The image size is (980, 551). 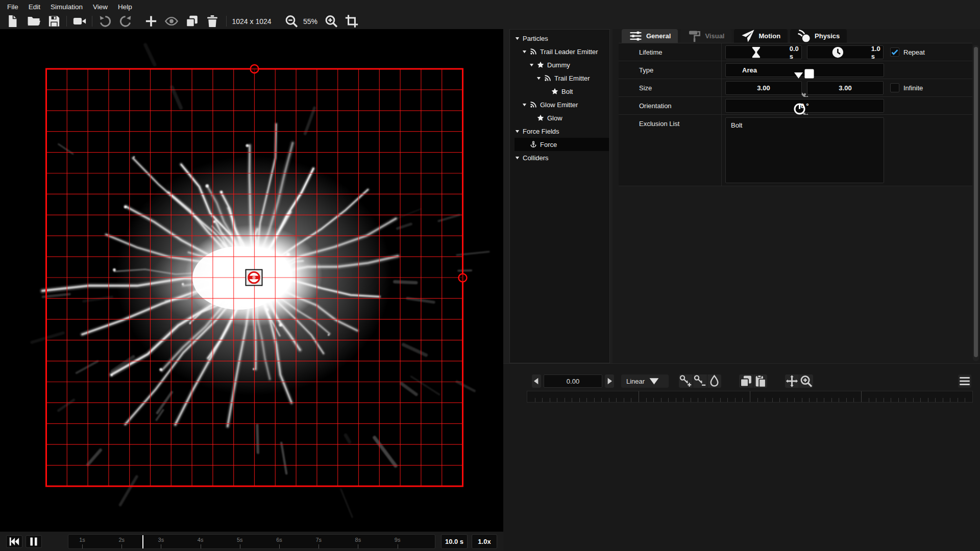 I want to click on timeline-scrubber: 1s2s3s4s5s6s7s8s9s, so click(x=252, y=542).